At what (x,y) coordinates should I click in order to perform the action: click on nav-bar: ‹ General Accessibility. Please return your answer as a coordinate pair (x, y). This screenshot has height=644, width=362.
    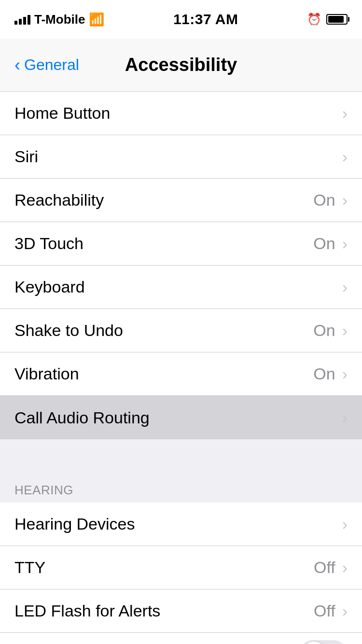
    Looking at the image, I should click on (181, 65).